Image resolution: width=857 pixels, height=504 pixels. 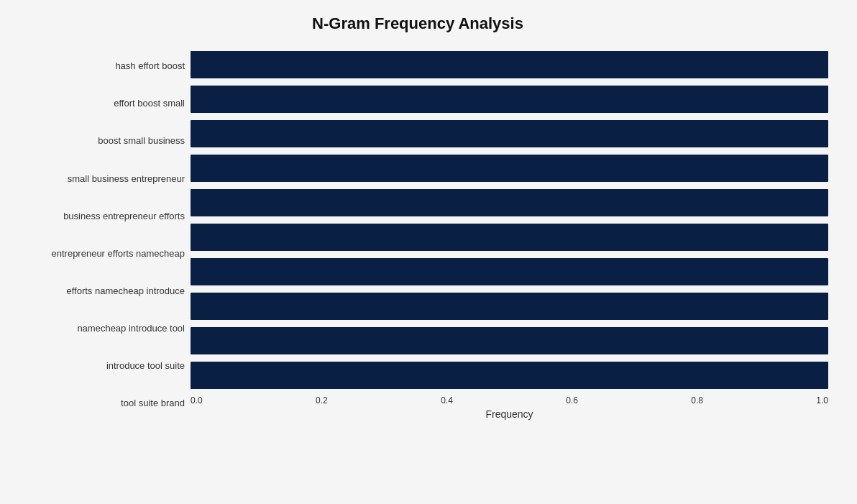 I want to click on x-tick: 0.8, so click(x=697, y=400).